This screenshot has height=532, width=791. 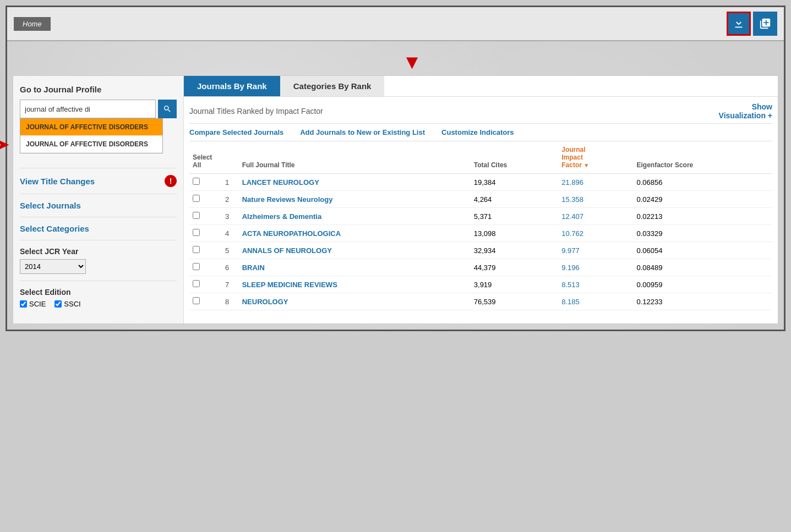 What do you see at coordinates (703, 251) in the screenshot?
I see `row-eigenfactor: 0.06054` at bounding box center [703, 251].